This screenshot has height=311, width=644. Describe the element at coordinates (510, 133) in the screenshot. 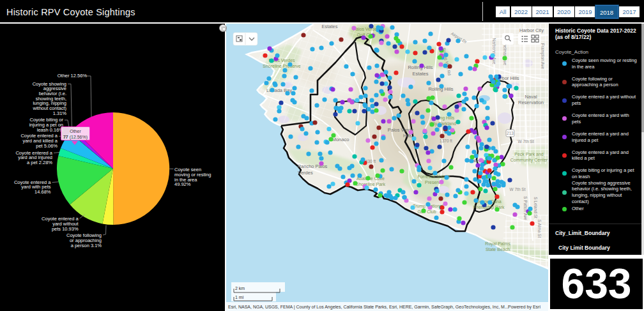

I see `svg-text: 213` at that location.